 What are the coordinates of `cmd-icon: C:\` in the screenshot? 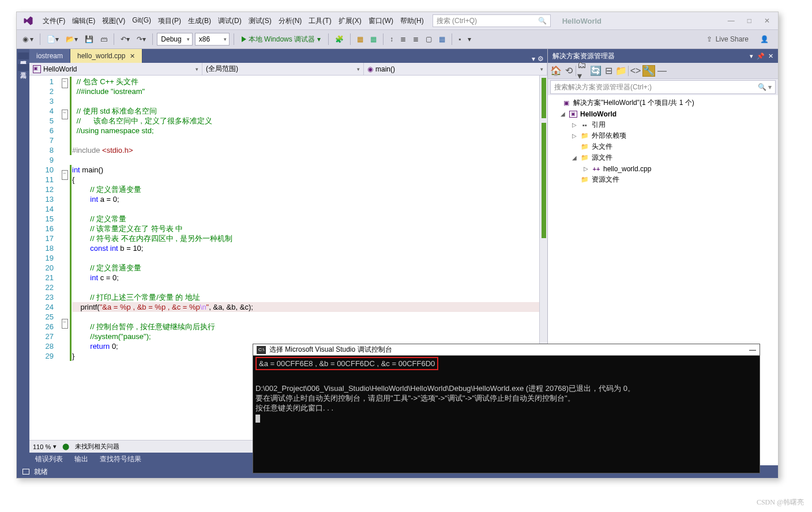 It's located at (261, 350).